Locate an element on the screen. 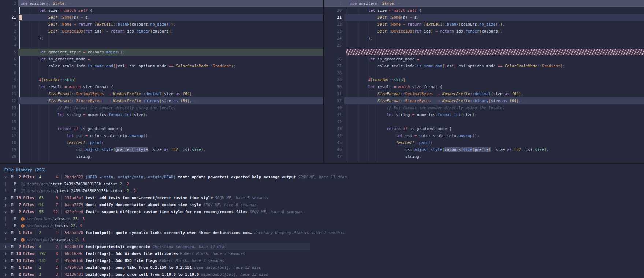  code-line is located at coordinates (484, 52).